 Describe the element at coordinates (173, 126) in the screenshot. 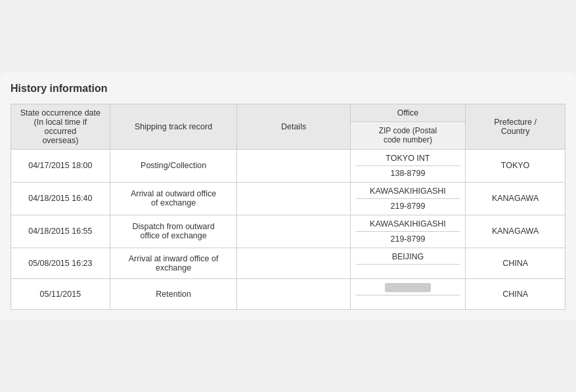

I see `col-track-header: Shipping track record` at that location.